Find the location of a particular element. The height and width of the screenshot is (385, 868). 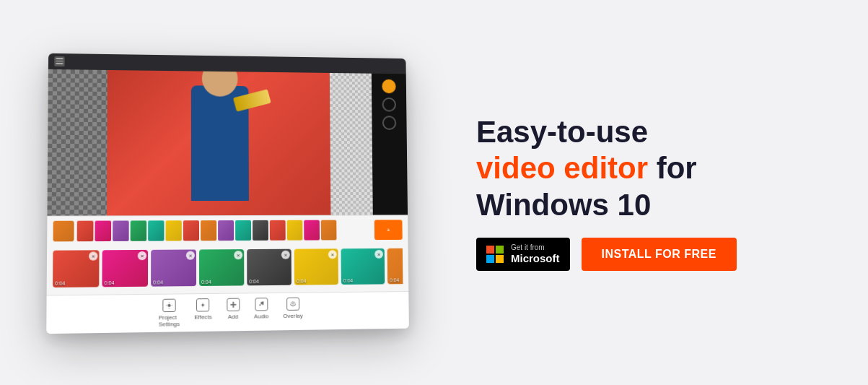

headline: Easy-to-use video editor for Windows 10 is located at coordinates (658, 169).